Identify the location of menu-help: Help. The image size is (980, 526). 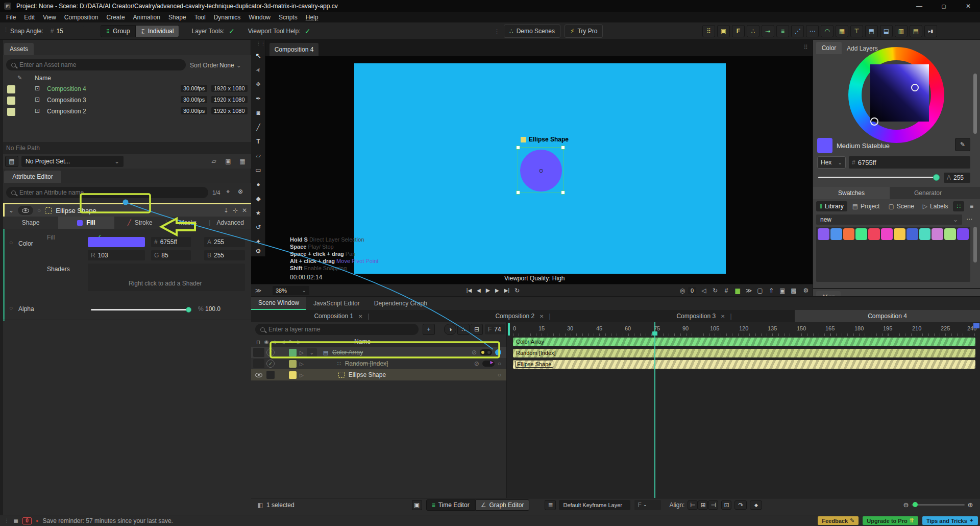
(312, 17).